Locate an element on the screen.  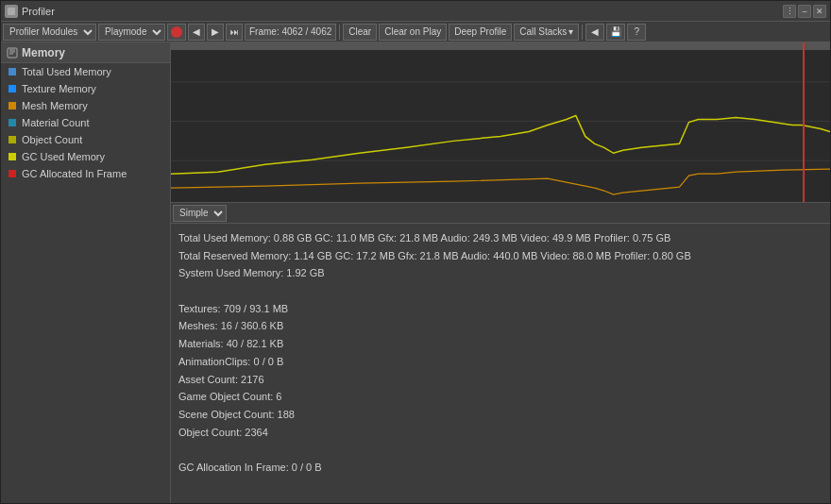
stat-scene-obj-count: Scene Object Count: 188 is located at coordinates (500, 415).